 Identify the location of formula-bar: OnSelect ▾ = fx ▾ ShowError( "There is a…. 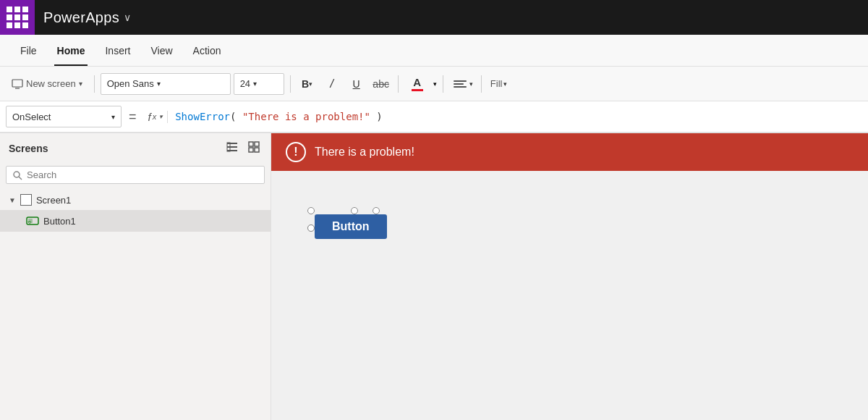
(434, 117).